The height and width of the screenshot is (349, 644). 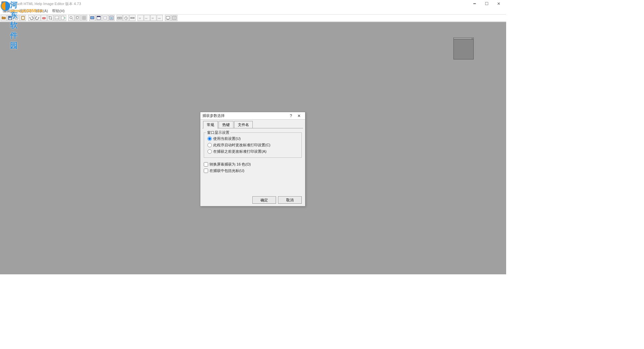 I want to click on dialog-title: 捕获参数选择, so click(x=245, y=116).